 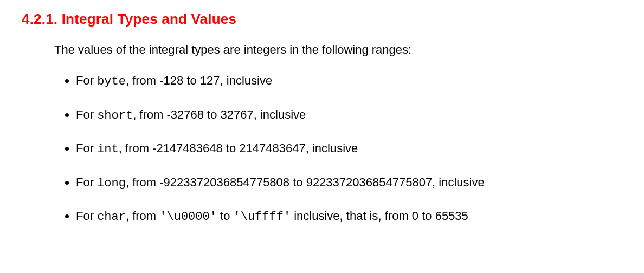 What do you see at coordinates (219, 115) in the screenshot?
I see `item-suffix: , from -32768 to 32767, inclusive` at bounding box center [219, 115].